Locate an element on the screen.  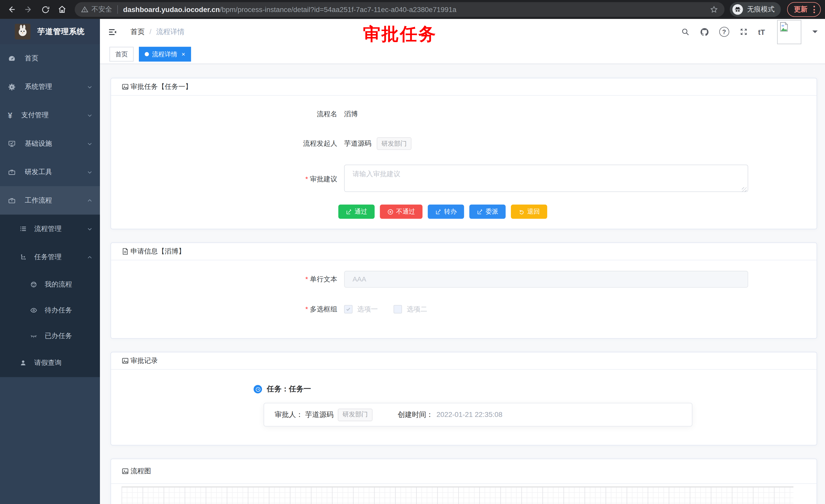
back-icon is located at coordinates (11, 9).